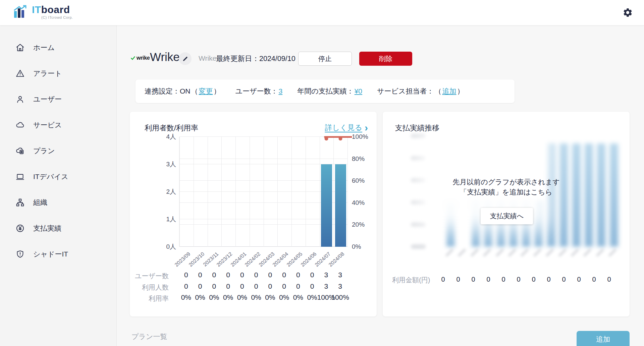 The width and height of the screenshot is (644, 346). Describe the element at coordinates (58, 203) in the screenshot. I see `sidebar-item-organization: 組織` at that location.